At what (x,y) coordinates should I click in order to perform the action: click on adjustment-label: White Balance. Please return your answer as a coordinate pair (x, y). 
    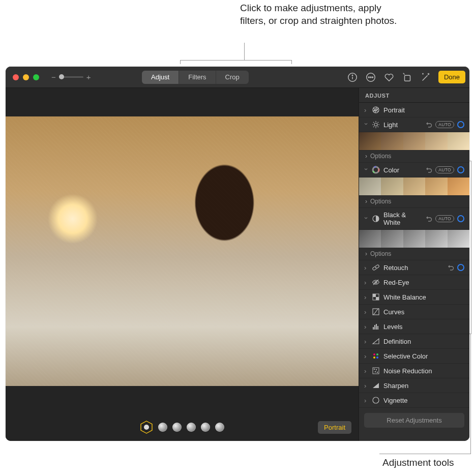
    Looking at the image, I should click on (424, 297).